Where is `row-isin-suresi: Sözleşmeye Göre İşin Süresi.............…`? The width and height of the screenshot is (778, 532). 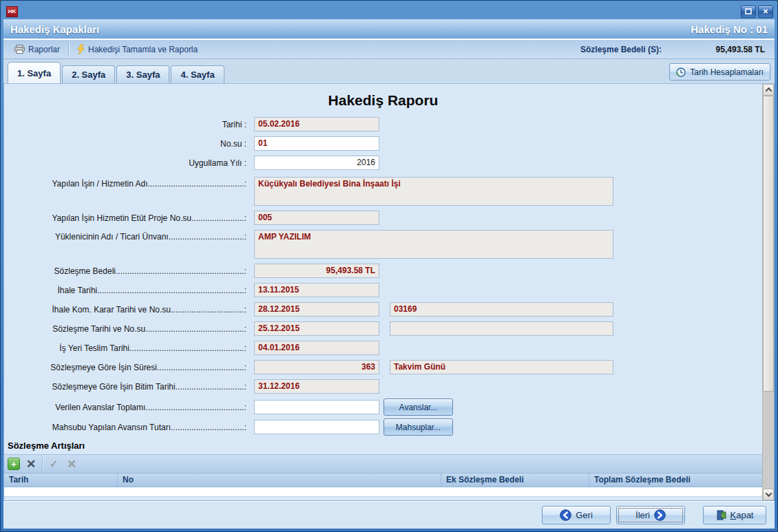 row-isin-suresi: Sözleşmeye Göre İşin Süresi.............… is located at coordinates (383, 368).